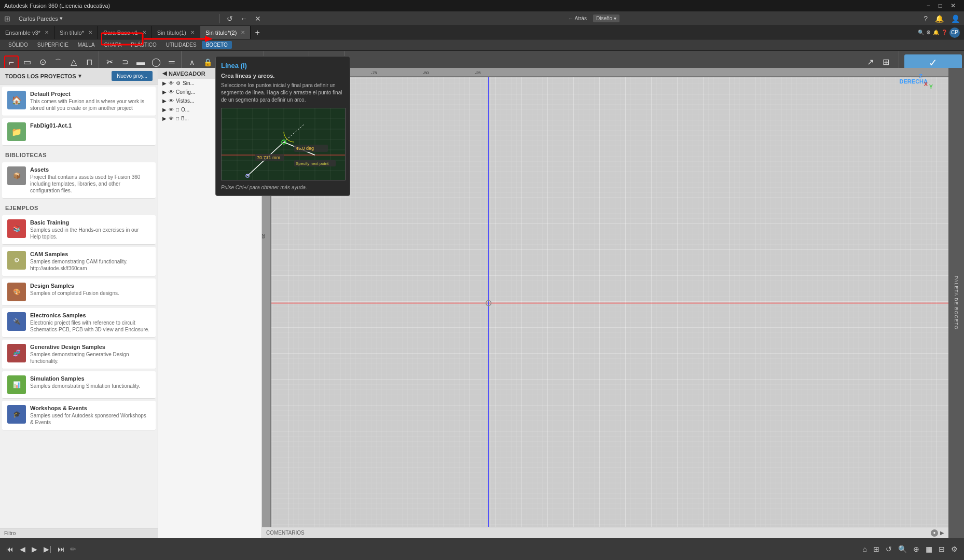 Image resolution: width=964 pixels, height=560 pixels. I want to click on back-icon: ←, so click(244, 19).